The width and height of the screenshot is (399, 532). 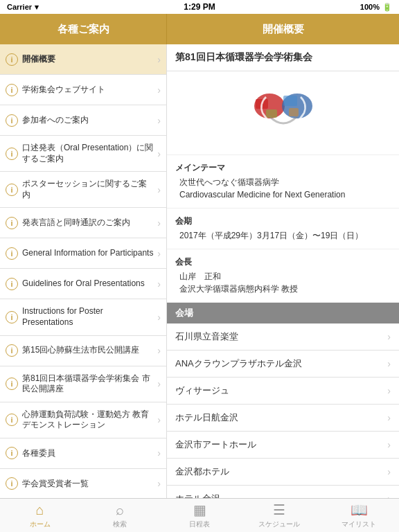 I want to click on sidebar-item-poster-session: i ポスターセッションに関するご案内 ›, so click(x=83, y=190).